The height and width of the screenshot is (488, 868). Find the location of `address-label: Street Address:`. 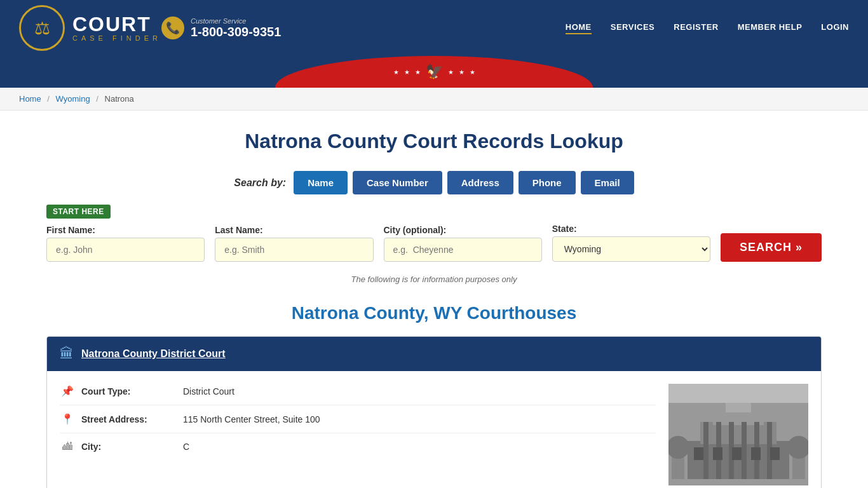

address-label: Street Address: is located at coordinates (129, 419).